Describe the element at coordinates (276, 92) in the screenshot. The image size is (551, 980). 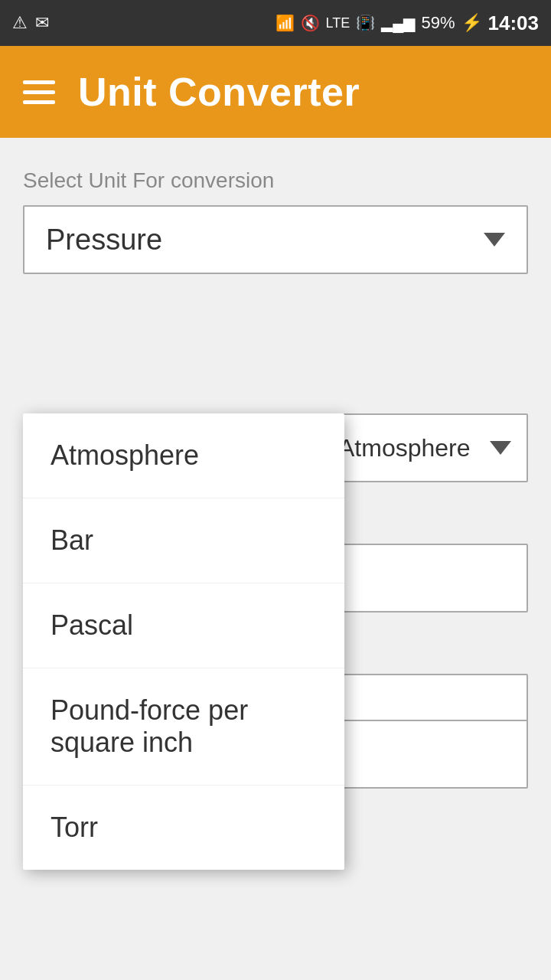
I see `app-bar: Unit Converter` at that location.